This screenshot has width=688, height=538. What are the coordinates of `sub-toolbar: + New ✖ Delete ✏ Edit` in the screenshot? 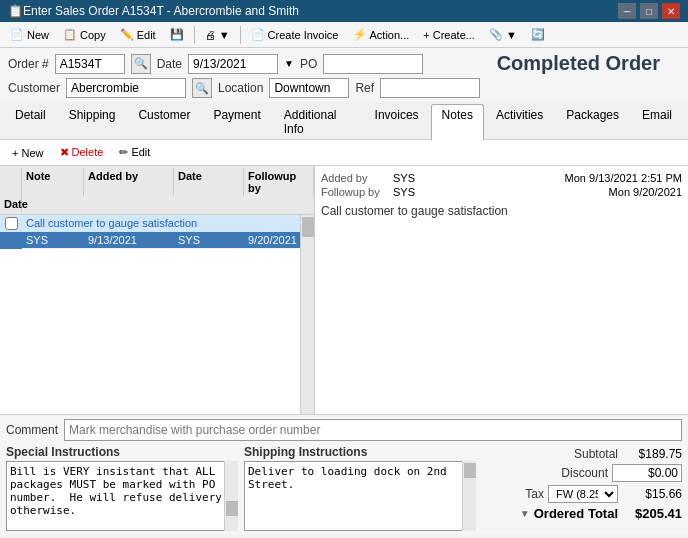 It's located at (344, 153).